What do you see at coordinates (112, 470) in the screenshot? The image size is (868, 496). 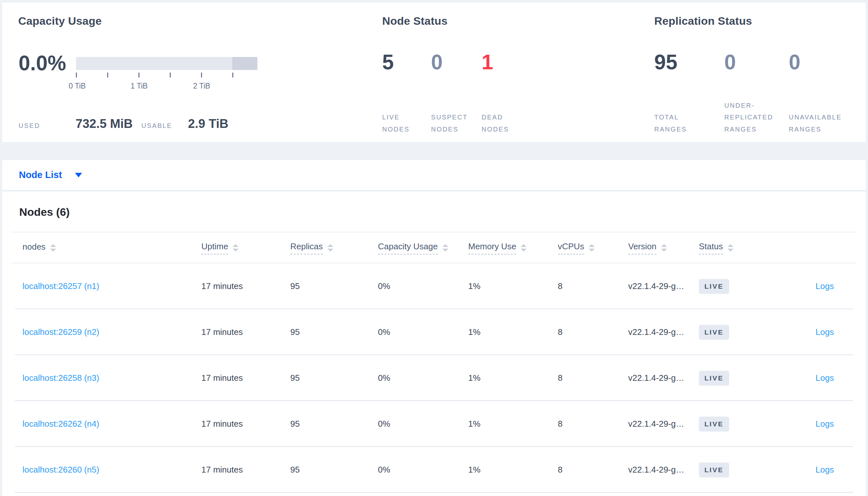 I see `node-link: localhost:26260 (n5)` at bounding box center [112, 470].